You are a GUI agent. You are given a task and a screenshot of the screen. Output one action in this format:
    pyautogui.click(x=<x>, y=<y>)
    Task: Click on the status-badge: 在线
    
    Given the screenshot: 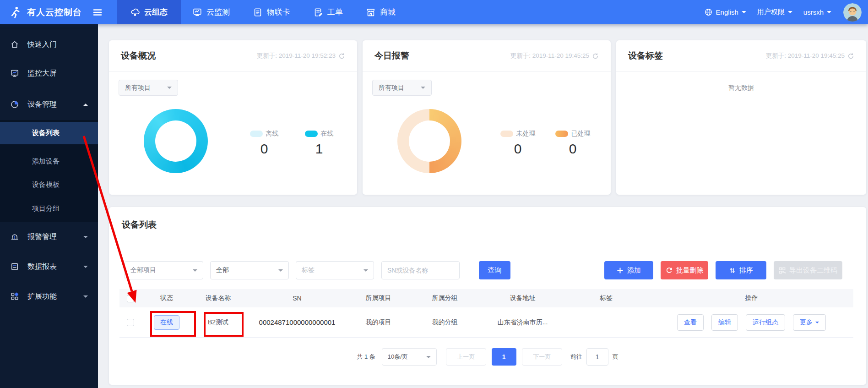 What is the action you would take?
    pyautogui.click(x=167, y=322)
    